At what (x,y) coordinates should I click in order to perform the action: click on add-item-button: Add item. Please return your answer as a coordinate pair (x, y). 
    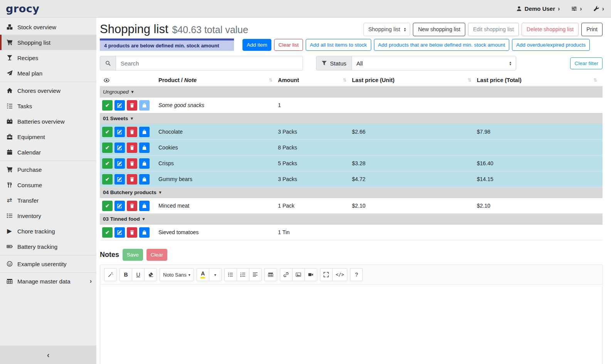
    Looking at the image, I should click on (257, 45).